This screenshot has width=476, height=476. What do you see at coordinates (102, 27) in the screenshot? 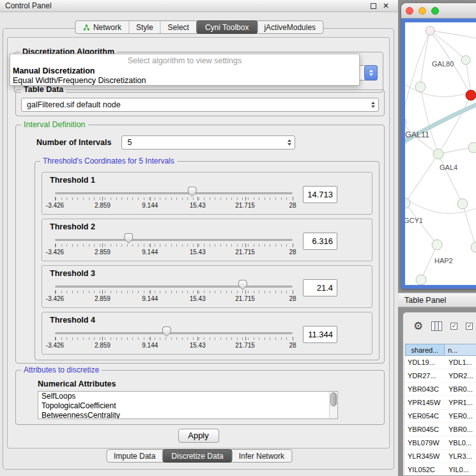
I see `tab-network: Network` at bounding box center [102, 27].